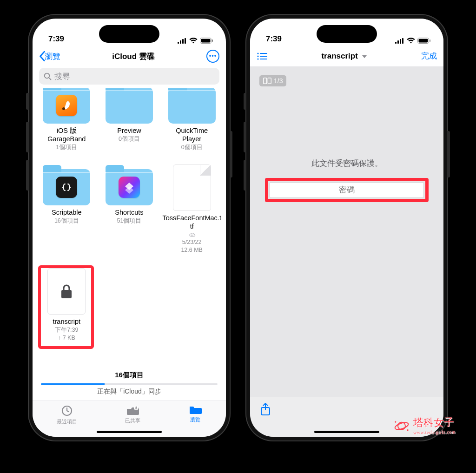 Image resolution: width=476 pixels, height=473 pixels. Describe the element at coordinates (47, 76) in the screenshot. I see `search-icon` at that location.